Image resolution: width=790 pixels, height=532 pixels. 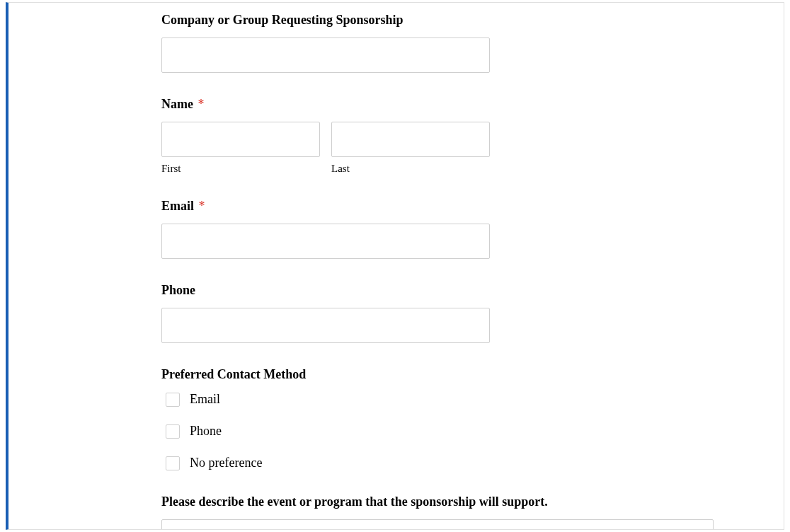 What do you see at coordinates (437, 375) in the screenshot?
I see `label-contact-method: Preferred Contact Method` at bounding box center [437, 375].